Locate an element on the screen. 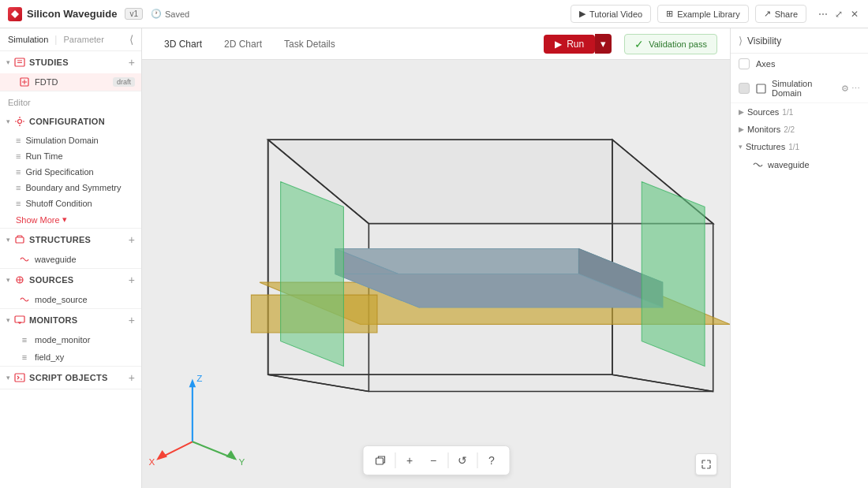 The height and width of the screenshot is (488, 868). viewport-toolbar: + − ↺ ? is located at coordinates (436, 460).